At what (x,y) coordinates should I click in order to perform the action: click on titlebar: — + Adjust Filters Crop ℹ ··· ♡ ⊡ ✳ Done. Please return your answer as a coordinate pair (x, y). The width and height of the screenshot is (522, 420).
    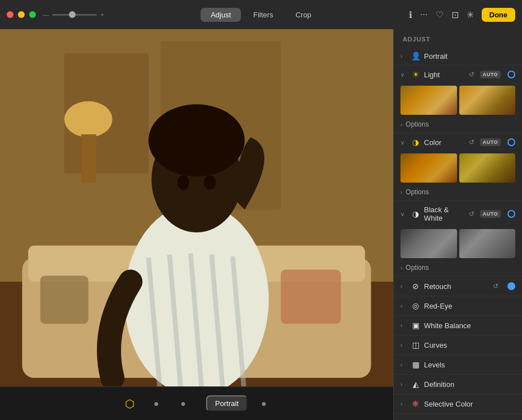
    Looking at the image, I should click on (261, 15).